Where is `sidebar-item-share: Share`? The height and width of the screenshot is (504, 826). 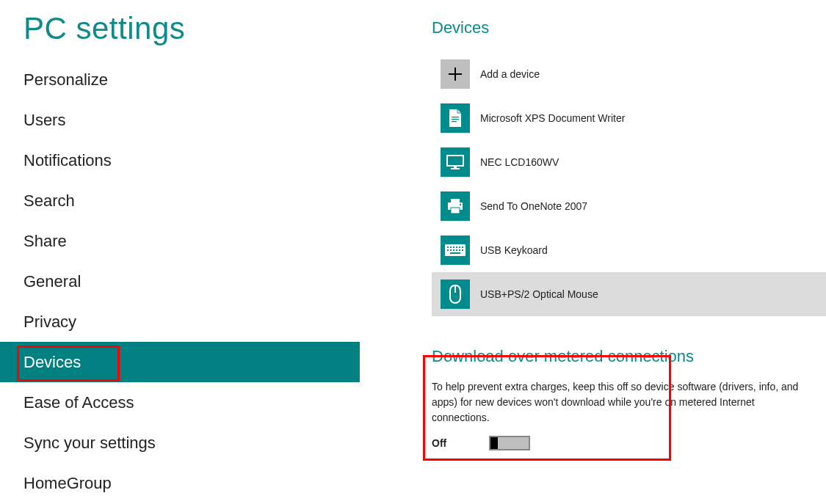
sidebar-item-share: Share is located at coordinates (180, 241).